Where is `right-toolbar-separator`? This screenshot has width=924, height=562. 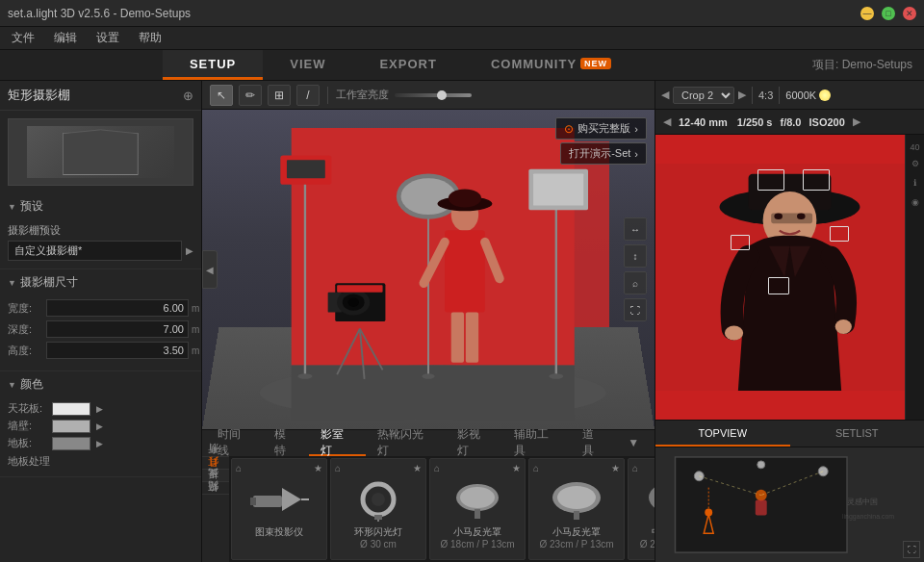 right-toolbar-separator is located at coordinates (753, 95).